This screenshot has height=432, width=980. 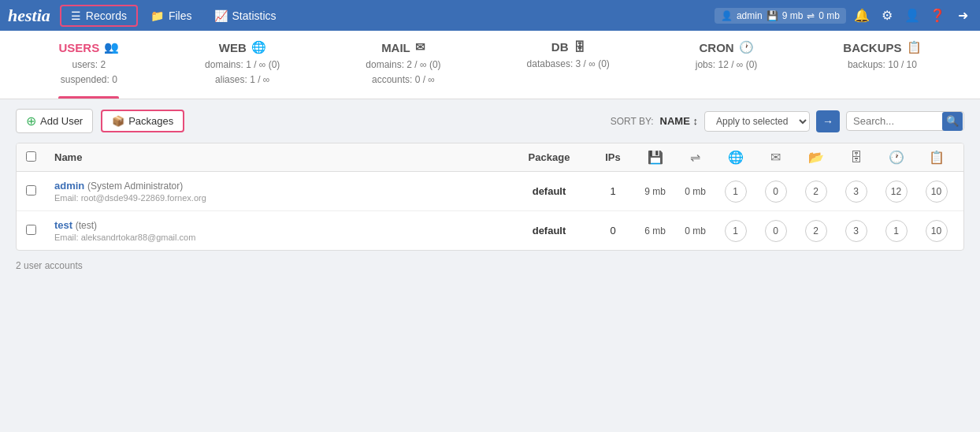 What do you see at coordinates (816, 192) in the screenshot?
I see `row1-mail-count: 2` at bounding box center [816, 192].